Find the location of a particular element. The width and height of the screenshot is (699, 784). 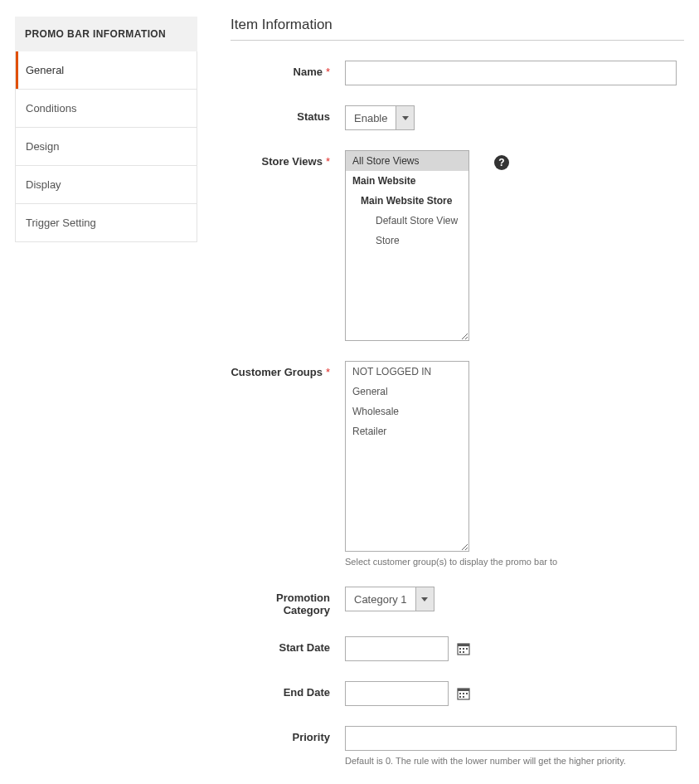

row-start-date: Start Date is located at coordinates (458, 649).